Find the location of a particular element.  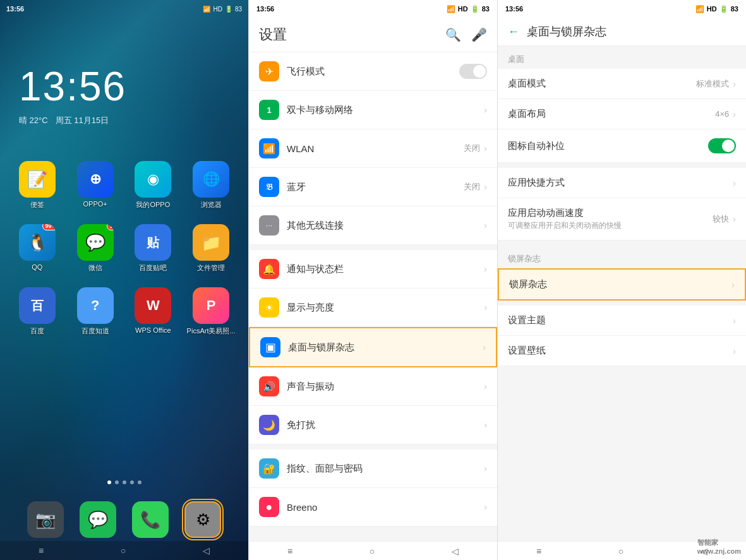

lockscreen-arrow: › is located at coordinates (733, 285).